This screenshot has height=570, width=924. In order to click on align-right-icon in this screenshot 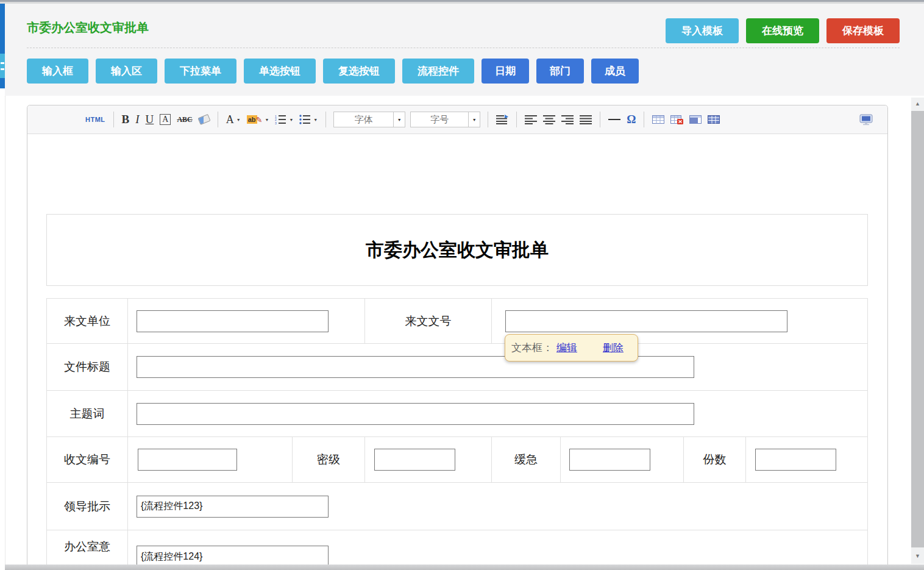, I will do `click(567, 119)`.